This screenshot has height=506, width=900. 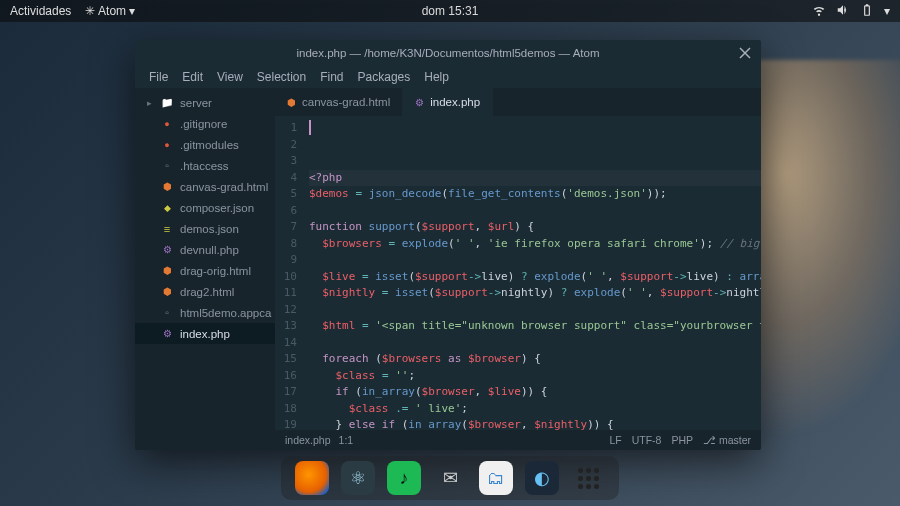 What do you see at coordinates (230, 77) in the screenshot?
I see `menu-view: View` at bounding box center [230, 77].